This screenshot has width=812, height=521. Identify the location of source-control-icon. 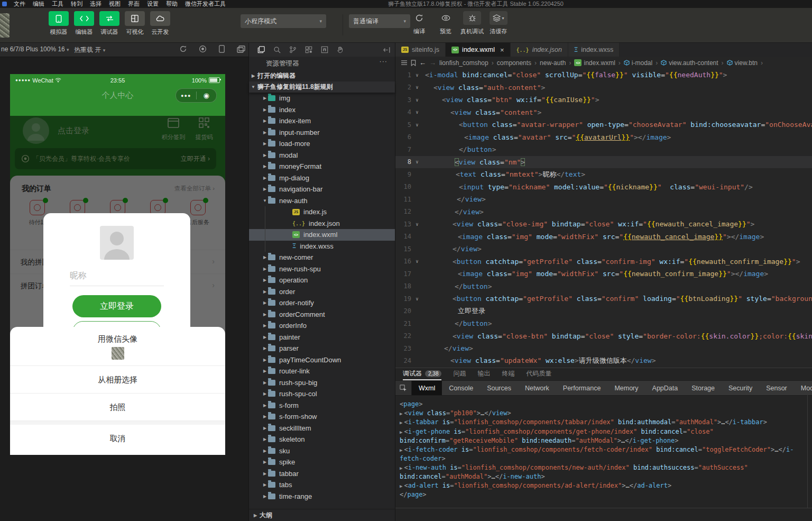
(293, 50).